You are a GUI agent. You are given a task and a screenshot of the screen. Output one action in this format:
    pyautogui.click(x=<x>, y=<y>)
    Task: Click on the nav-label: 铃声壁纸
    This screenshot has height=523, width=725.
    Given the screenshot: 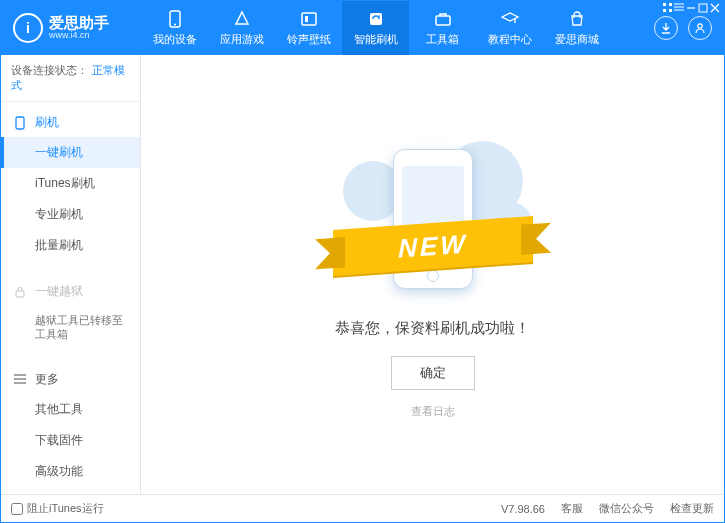 What is the action you would take?
    pyautogui.click(x=309, y=40)
    